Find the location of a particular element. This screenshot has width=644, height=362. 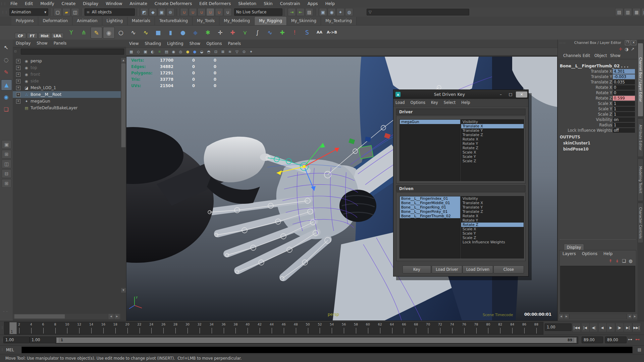

outliner-search-input is located at coordinates (72, 52).